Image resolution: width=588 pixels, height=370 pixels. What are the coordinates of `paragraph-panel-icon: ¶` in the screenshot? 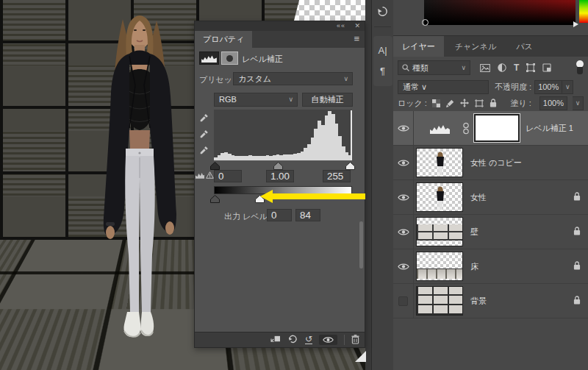 It's located at (383, 71).